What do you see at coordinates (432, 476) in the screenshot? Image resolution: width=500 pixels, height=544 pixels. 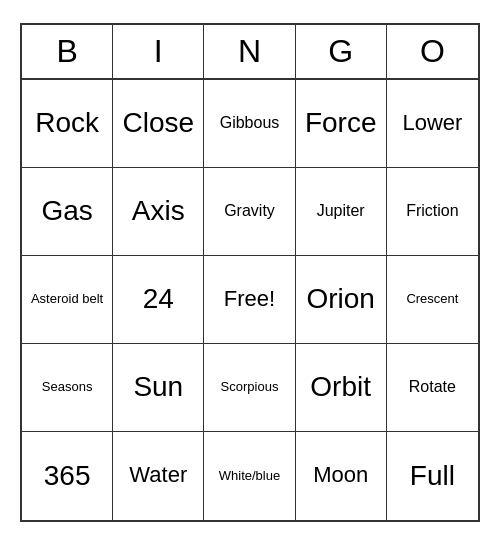 I see `cell-text: Full` at bounding box center [432, 476].